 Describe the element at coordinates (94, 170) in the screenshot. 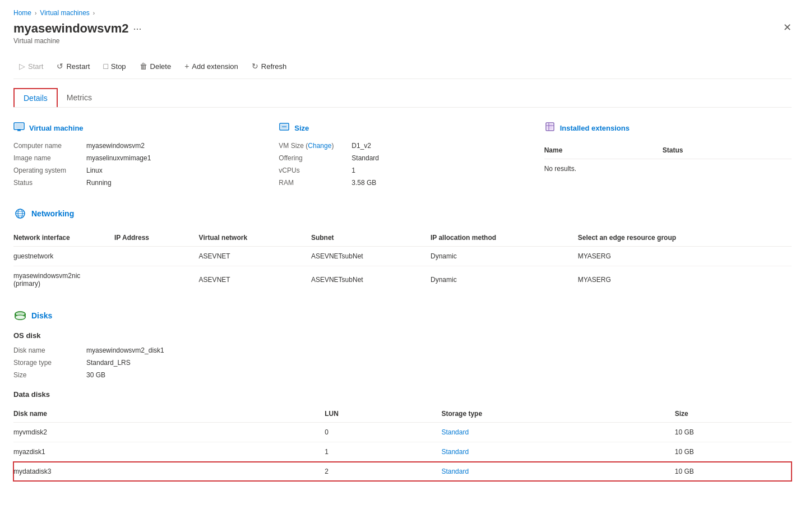

I see `vm-field-value: Linux` at that location.